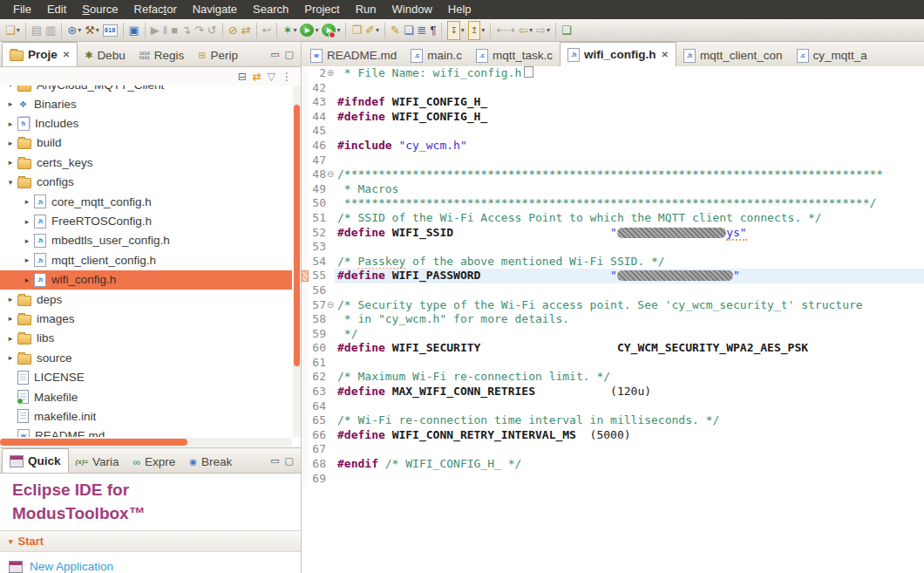 This screenshot has width=924, height=573. Describe the element at coordinates (331, 31) in the screenshot. I see `external-tools-icon: ▶▾` at that location.